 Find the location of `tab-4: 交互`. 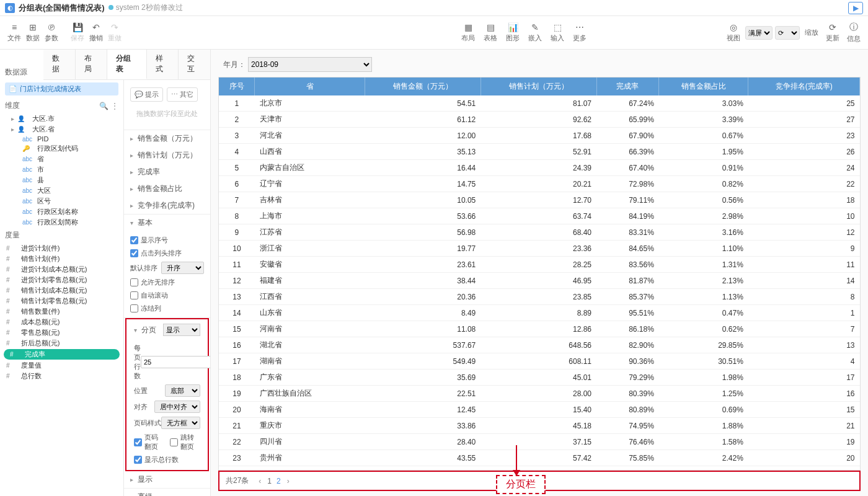

tab-4: 交互 is located at coordinates (195, 64).